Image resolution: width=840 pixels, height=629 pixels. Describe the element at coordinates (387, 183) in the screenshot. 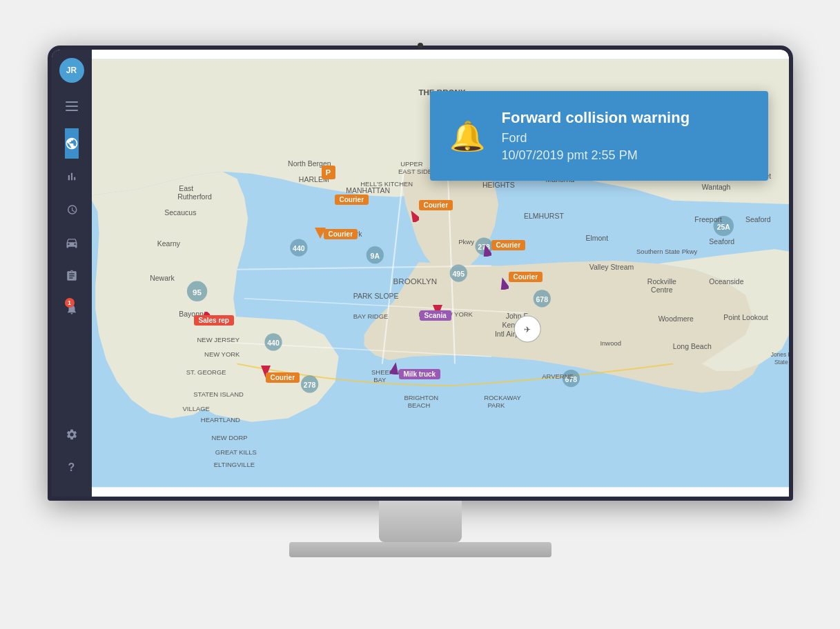

I see `svg-text: HELL'S KITCHEN` at that location.